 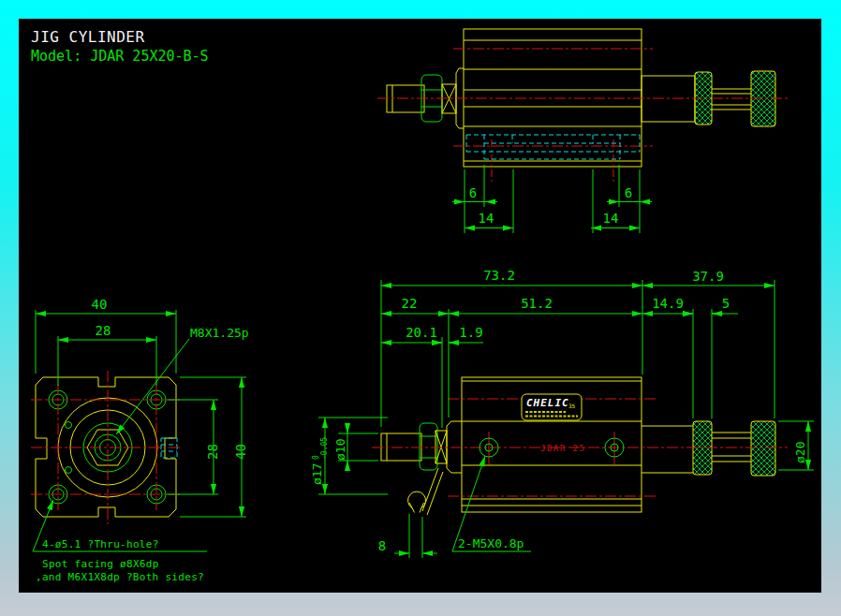 I want to click on dia-rod-label: ø10, so click(x=341, y=449).